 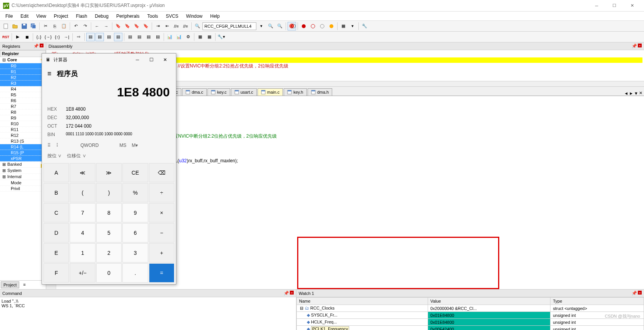 What do you see at coordinates (23, 72) in the screenshot?
I see `register-row: R1` at bounding box center [23, 72].